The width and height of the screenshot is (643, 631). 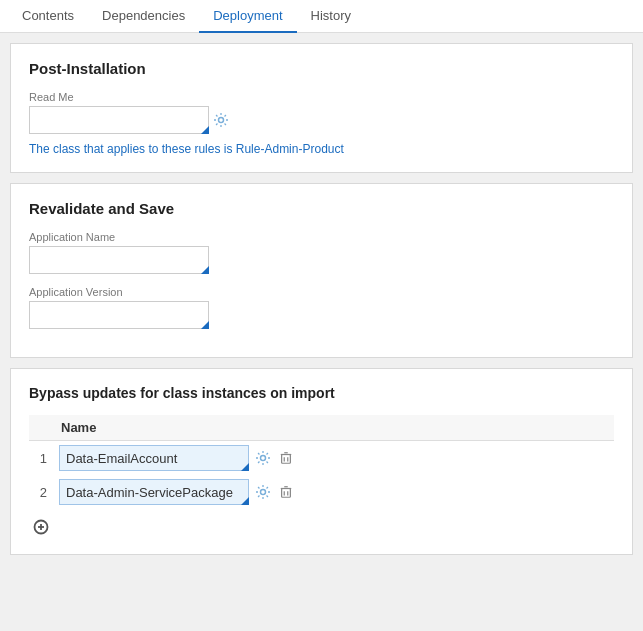 What do you see at coordinates (41, 458) in the screenshot?
I see `row-number: 1` at bounding box center [41, 458].